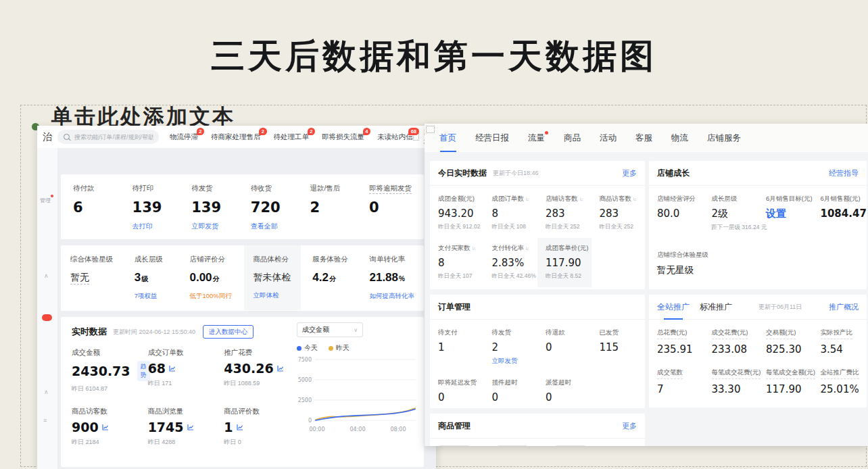 The height and width of the screenshot is (469, 868). Describe the element at coordinates (114, 137) in the screenshot. I see `search-input` at that location.